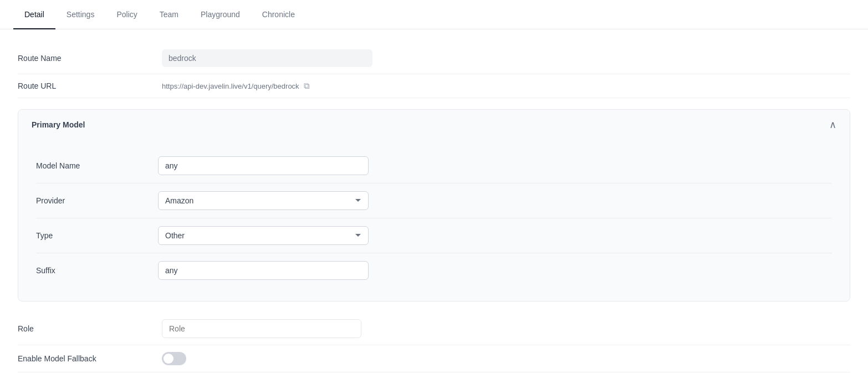 This screenshot has width=868, height=373. Describe the element at coordinates (263, 236) in the screenshot. I see `type-control: Other Chat Completion Embedding` at that location.